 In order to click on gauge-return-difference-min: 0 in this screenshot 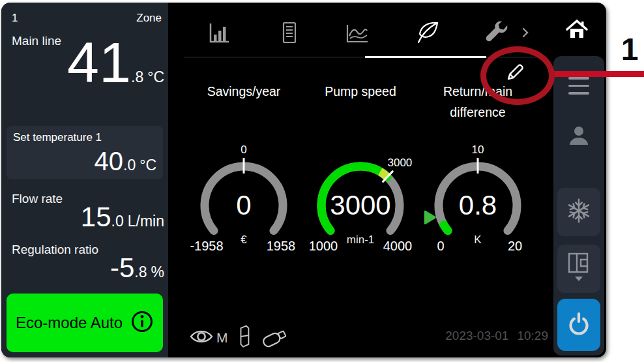, I will do `click(441, 246)`.